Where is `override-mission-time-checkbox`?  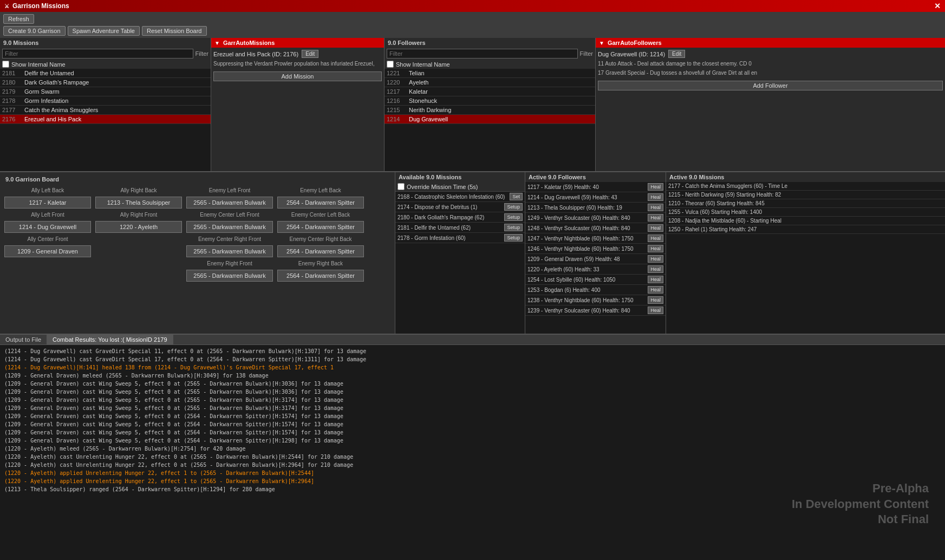 override-mission-time-checkbox is located at coordinates (401, 186).